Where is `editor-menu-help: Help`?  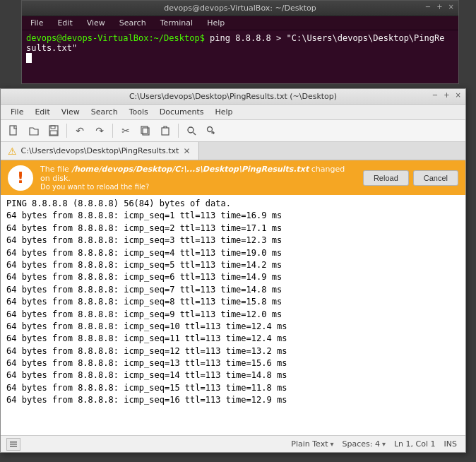 editor-menu-help: Help is located at coordinates (223, 112).